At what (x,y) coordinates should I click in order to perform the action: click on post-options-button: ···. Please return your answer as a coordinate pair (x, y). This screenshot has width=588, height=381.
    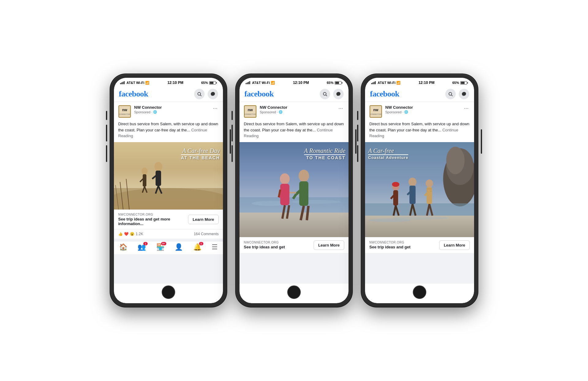
    Looking at the image, I should click on (215, 108).